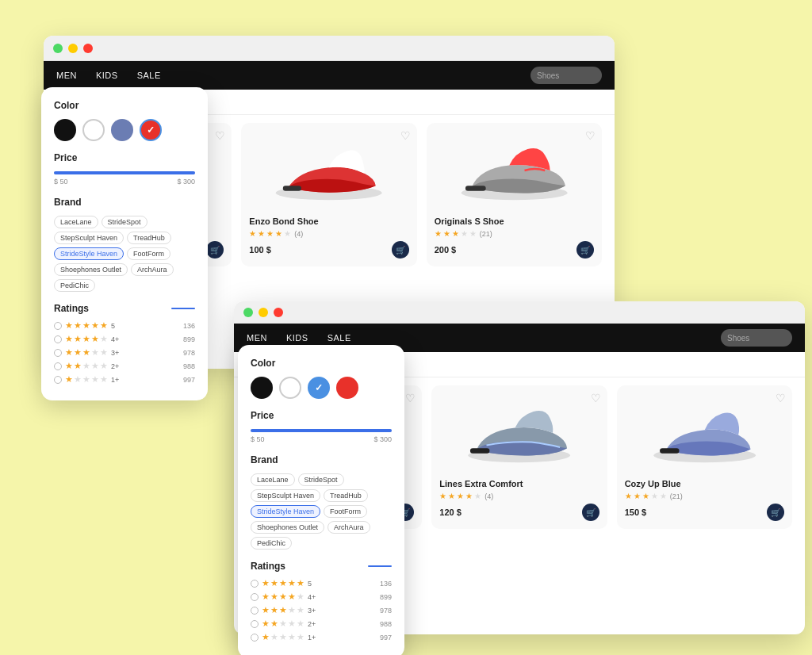  What do you see at coordinates (258, 439) in the screenshot?
I see `price-min-front: $ 50` at bounding box center [258, 439].